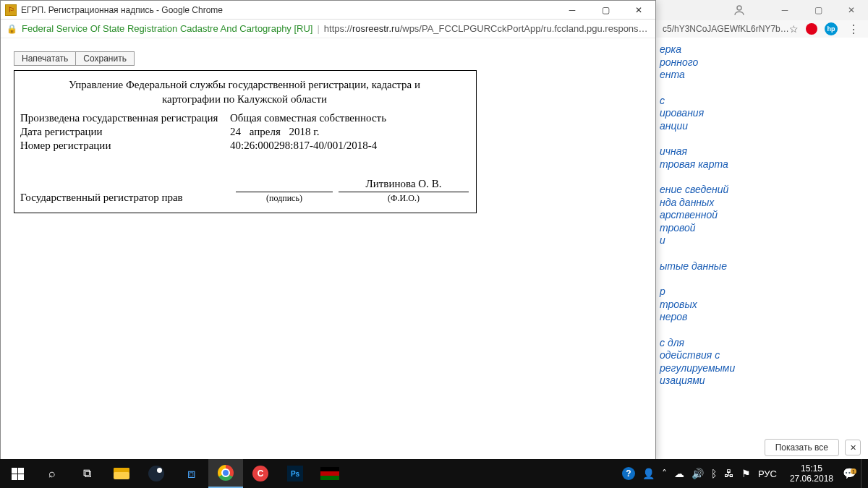 This screenshot has width=868, height=488. I want to click on help-tray-icon: ?, so click(629, 474).